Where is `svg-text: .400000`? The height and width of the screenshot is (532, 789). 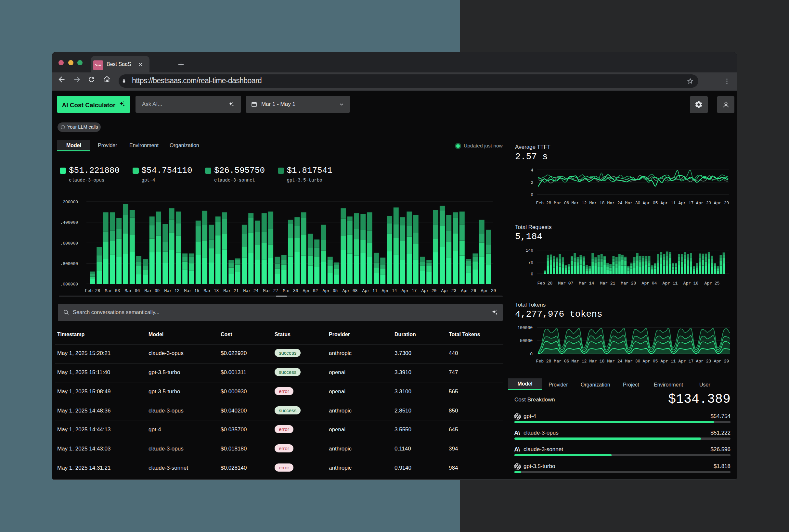 svg-text: .400000 is located at coordinates (69, 223).